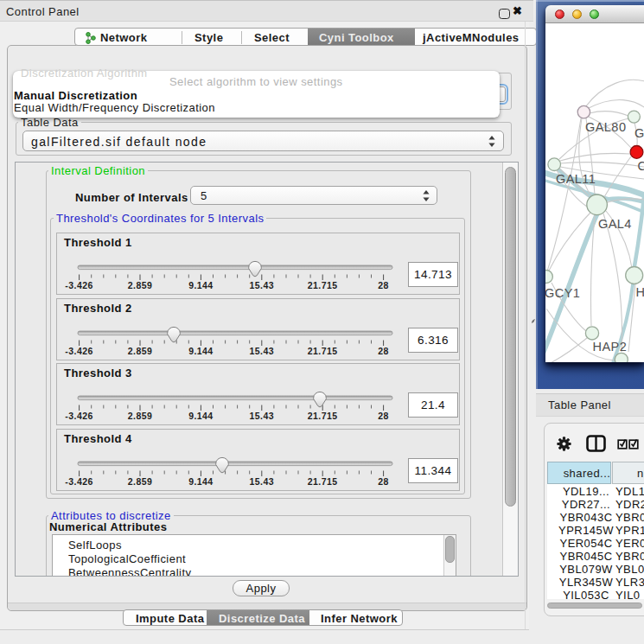  Describe the element at coordinates (576, 179) in the screenshot. I see `svg-text: GAL11` at that location.